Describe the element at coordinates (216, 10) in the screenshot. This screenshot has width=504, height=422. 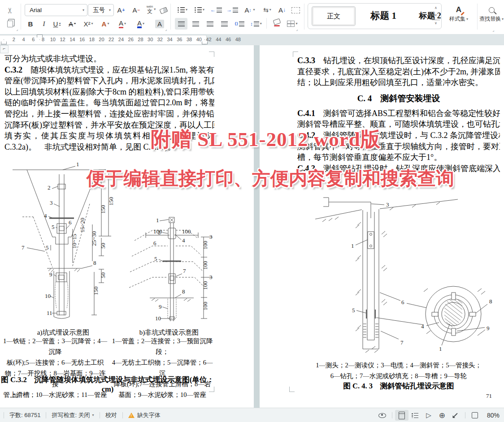
I see `decrease-indent-button: ←` at that location.